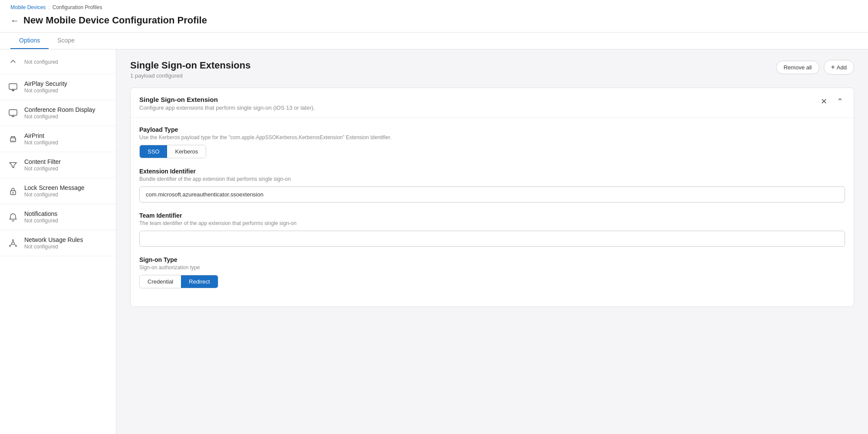  I want to click on page-title-area: ← New Mobile Device Configuration Profil…, so click(434, 22).